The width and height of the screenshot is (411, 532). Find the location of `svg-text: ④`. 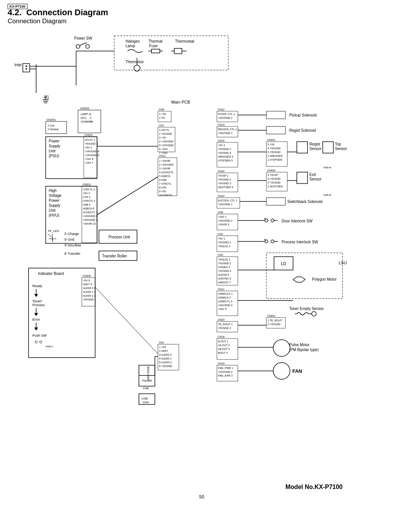

svg-text: ④ is located at coordinates (65, 254).